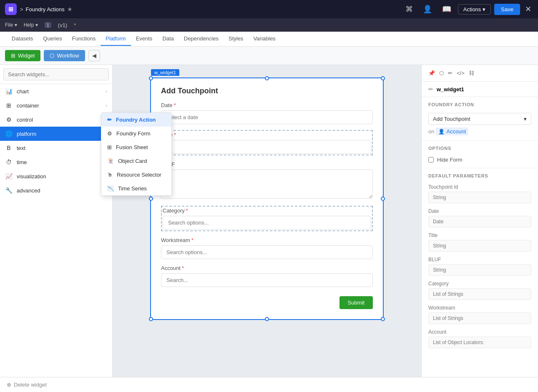  I want to click on handle-bl, so click(151, 319).